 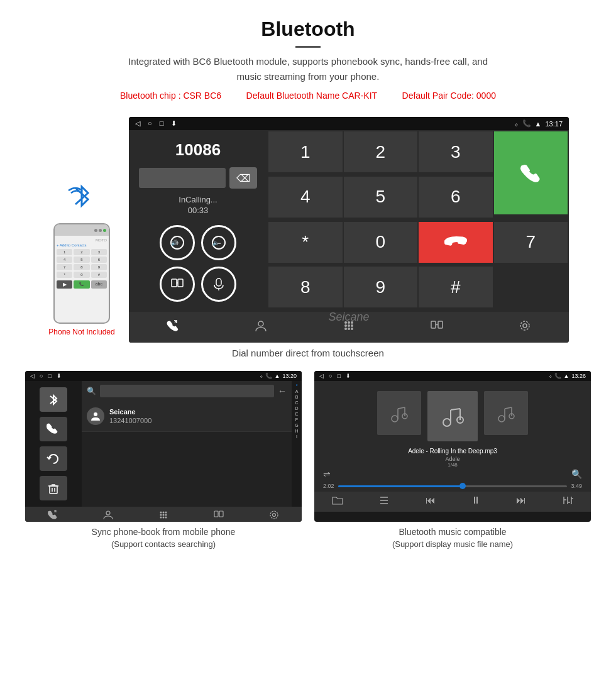 I want to click on car-nav-bar, so click(x=349, y=327).